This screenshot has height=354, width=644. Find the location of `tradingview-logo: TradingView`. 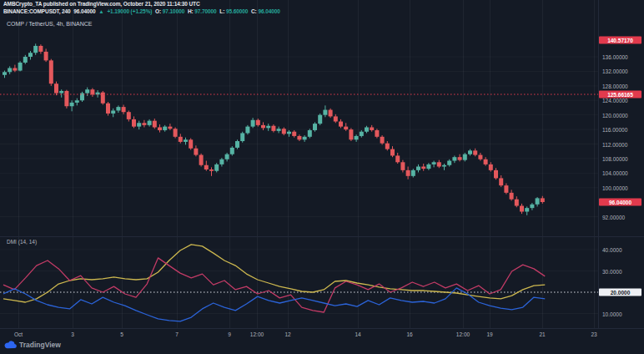

tradingview-logo: TradingView is located at coordinates (33, 344).